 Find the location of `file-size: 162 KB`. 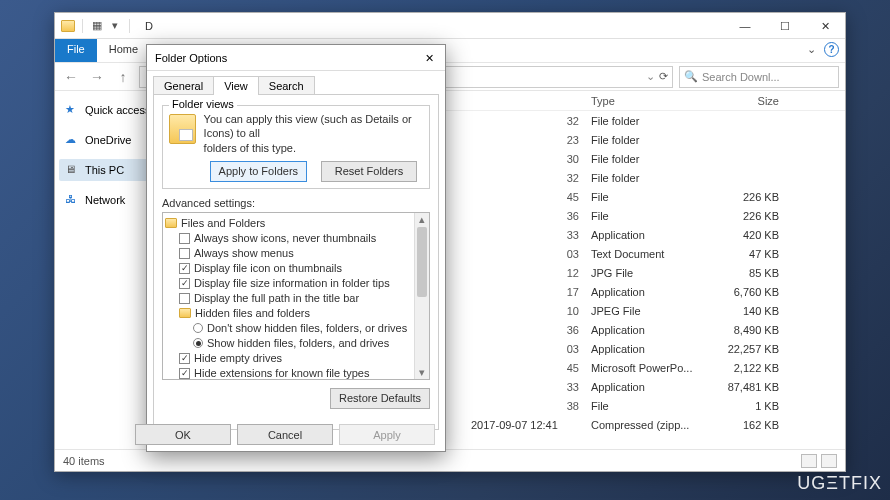

file-size: 162 KB is located at coordinates (745, 425).